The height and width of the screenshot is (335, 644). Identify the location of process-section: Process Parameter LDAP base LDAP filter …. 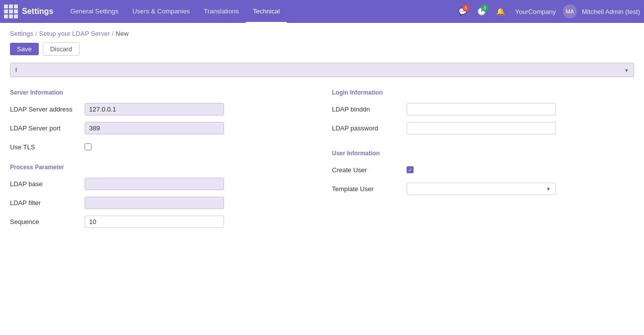
(161, 196).